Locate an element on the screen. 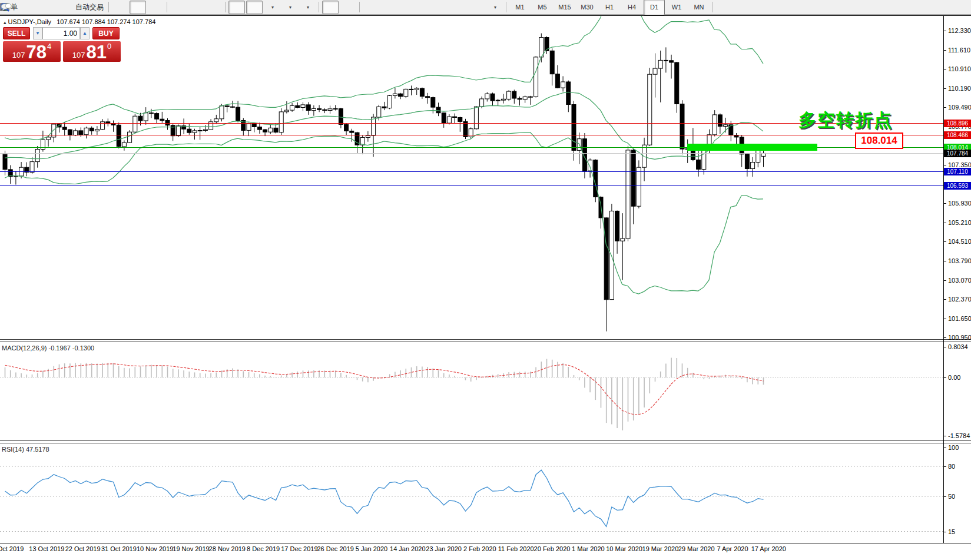 This screenshot has height=560, width=971. x-axis-label: 13 Oct 2019 is located at coordinates (47, 549).